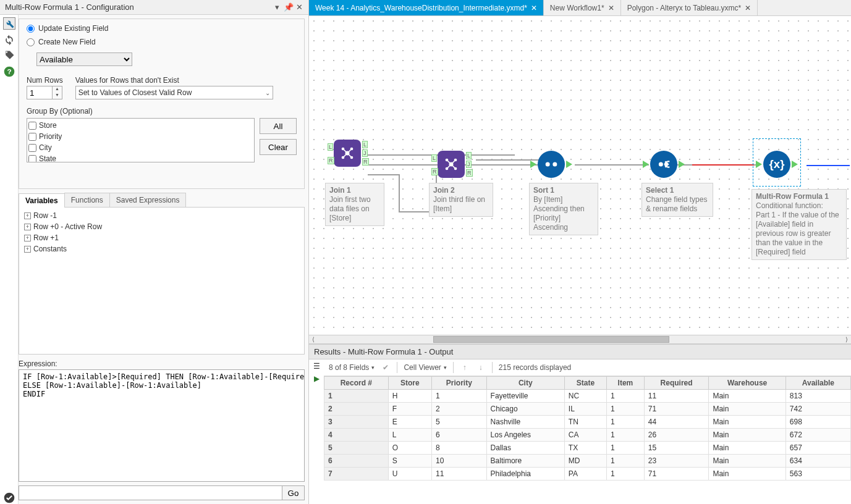  I want to click on db-view-icon: ▶, so click(316, 379).